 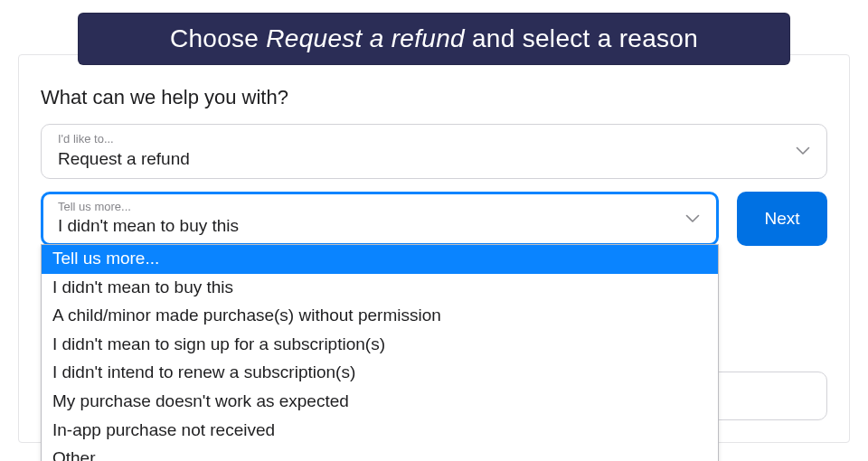 What do you see at coordinates (781, 219) in the screenshot?
I see `next-button-label: Next` at bounding box center [781, 219].